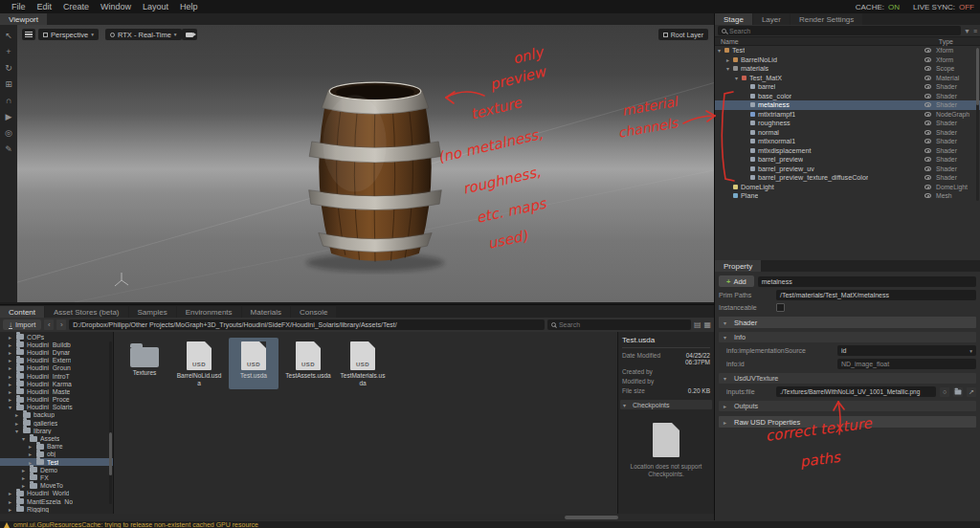 The image size is (980, 528). I want to click on column-options-icon: ≡, so click(975, 31).